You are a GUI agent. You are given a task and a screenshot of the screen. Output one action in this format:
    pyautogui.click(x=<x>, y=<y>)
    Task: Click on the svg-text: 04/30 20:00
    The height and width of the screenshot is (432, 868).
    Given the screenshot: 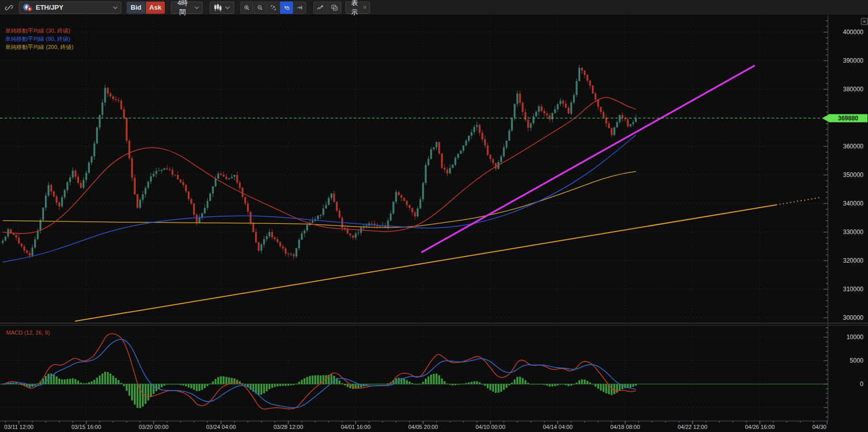 What is the action you would take?
    pyautogui.click(x=827, y=427)
    